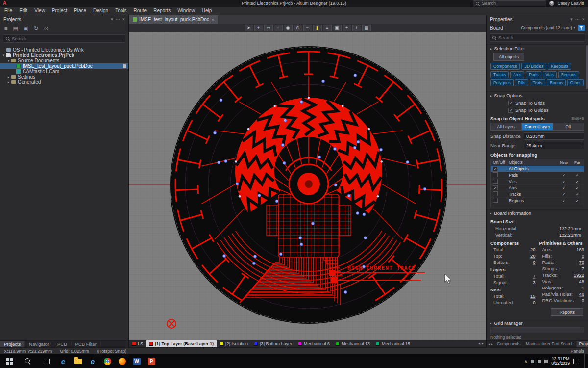 Image resolution: width=588 pixels, height=368 pixels. Describe the element at coordinates (162, 11) in the screenshot. I see `menu-item-reports: Reports` at that location.